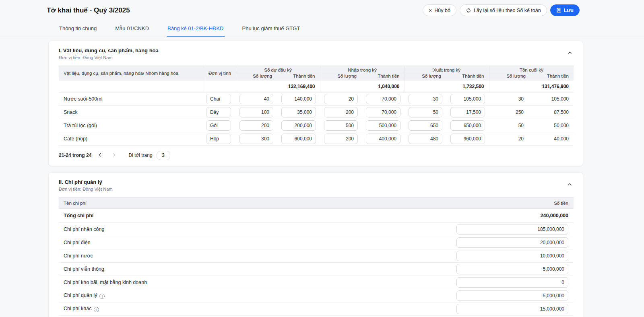 Image resolution: width=644 pixels, height=317 pixels. I want to click on pagination-next-button, so click(114, 155).